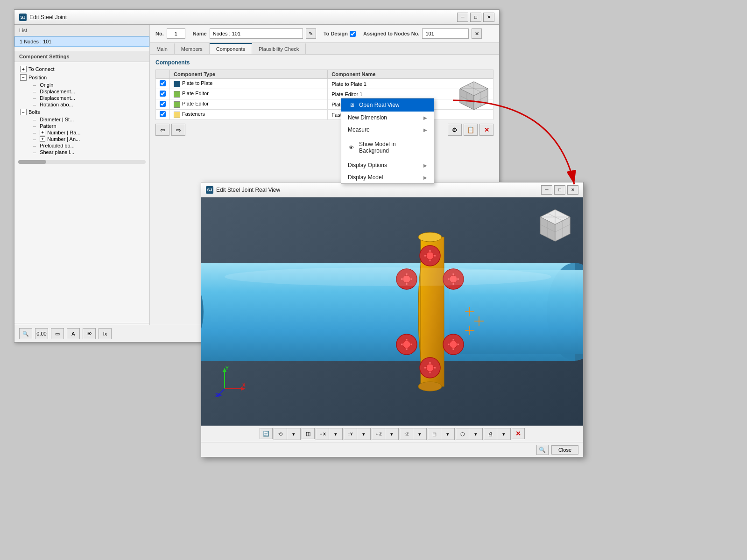 The width and height of the screenshot is (747, 560). What do you see at coordinates (163, 75) in the screenshot?
I see `col-check` at bounding box center [163, 75].